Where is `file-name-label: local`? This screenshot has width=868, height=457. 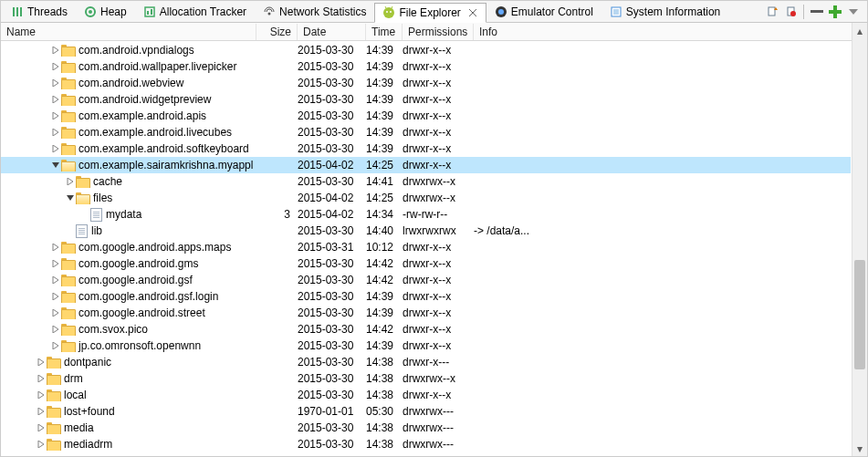
file-name-label: local is located at coordinates (75, 395).